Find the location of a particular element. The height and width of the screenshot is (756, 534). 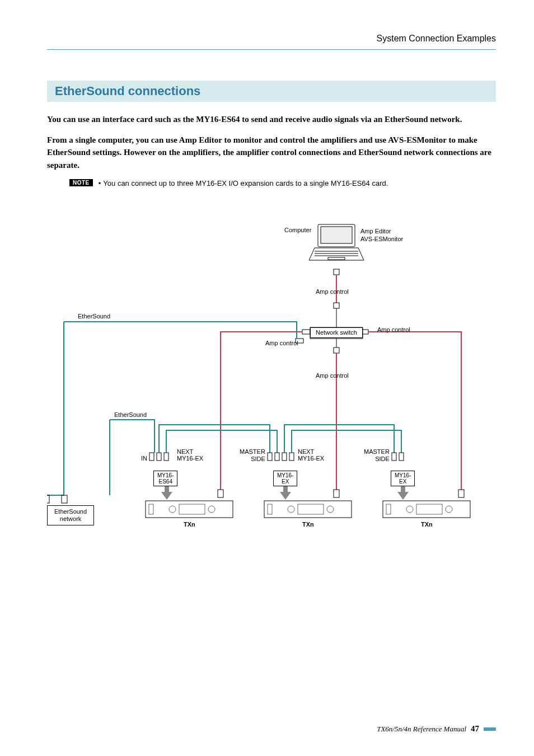

label-master-side-2: MASTER SIDE is located at coordinates (377, 456).